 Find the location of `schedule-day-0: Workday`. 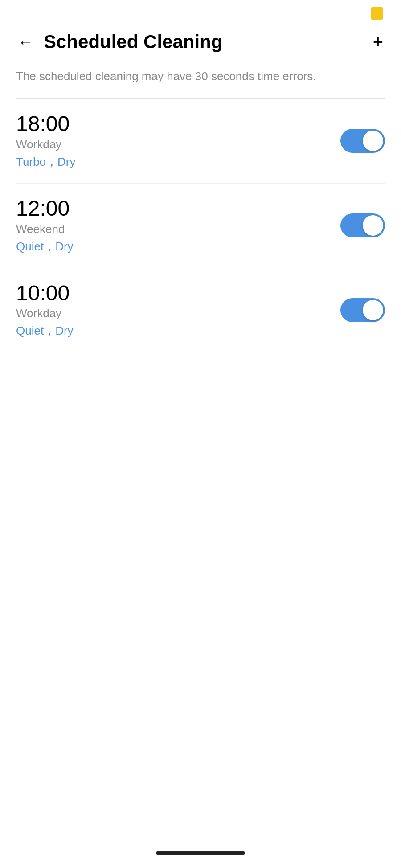

schedule-day-0: Workday is located at coordinates (174, 144).